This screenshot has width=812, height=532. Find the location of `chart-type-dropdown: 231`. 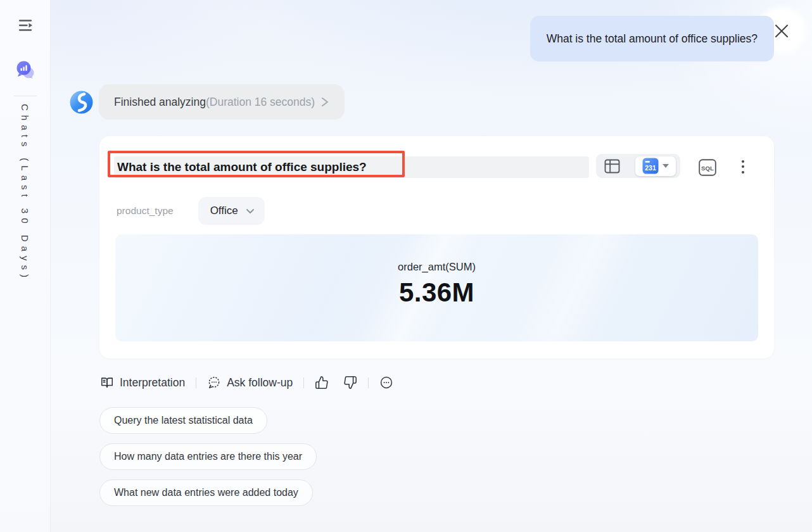

chart-type-dropdown: 231 is located at coordinates (656, 166).